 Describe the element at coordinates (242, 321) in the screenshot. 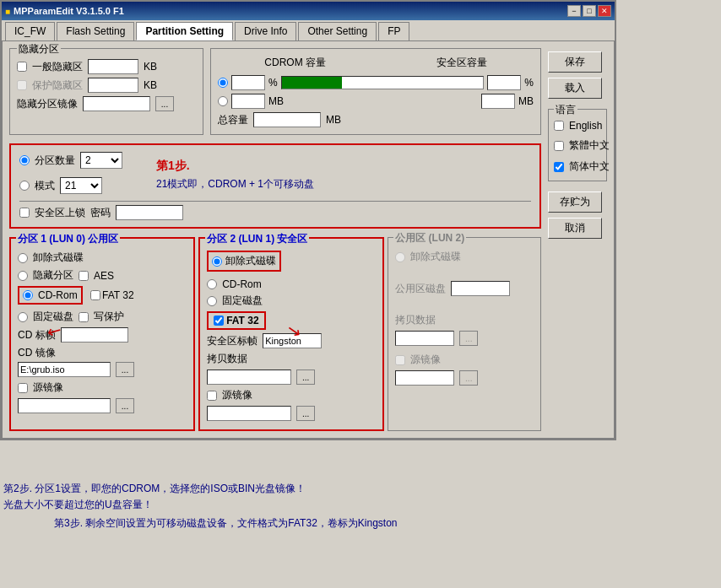

I see `p2-fat32-label: FAT 32` at that location.